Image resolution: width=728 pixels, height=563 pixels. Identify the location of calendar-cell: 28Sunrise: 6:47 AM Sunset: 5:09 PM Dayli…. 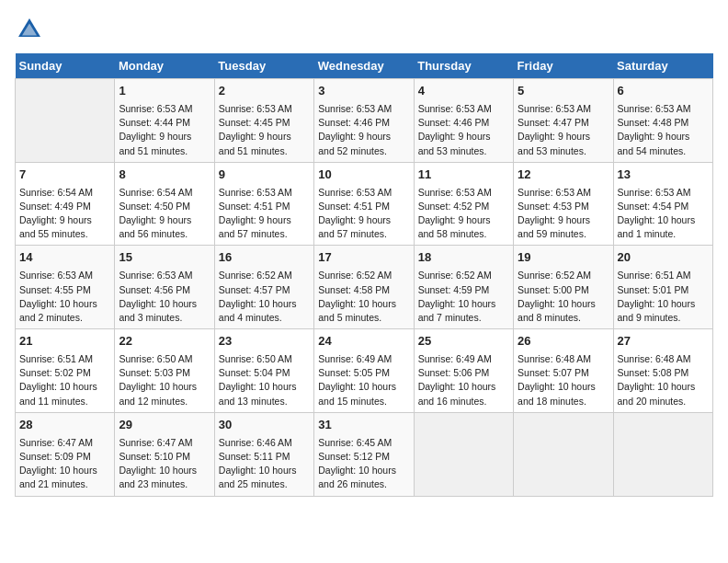
(65, 454).